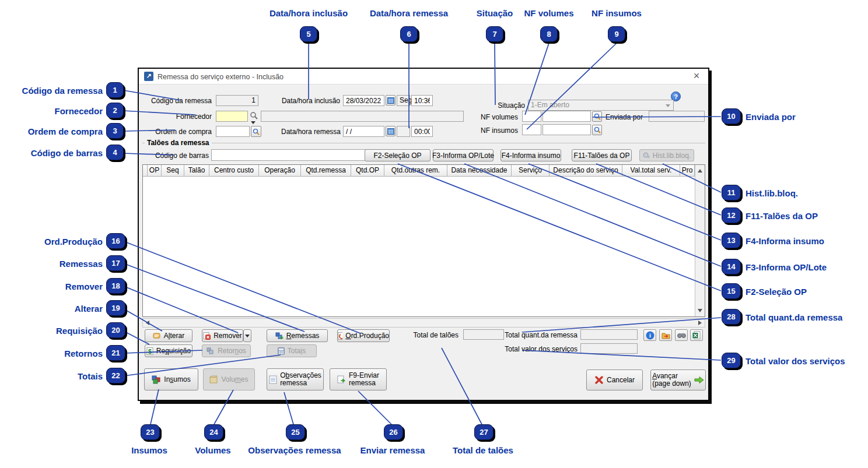  Describe the element at coordinates (247, 336) in the screenshot. I see `remover-split-button` at that location.